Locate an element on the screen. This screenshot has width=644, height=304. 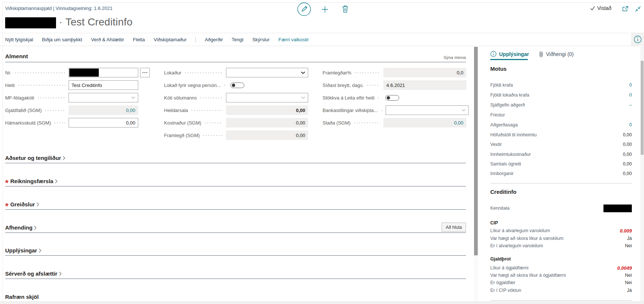
factbox-value: – is located at coordinates (630, 105).